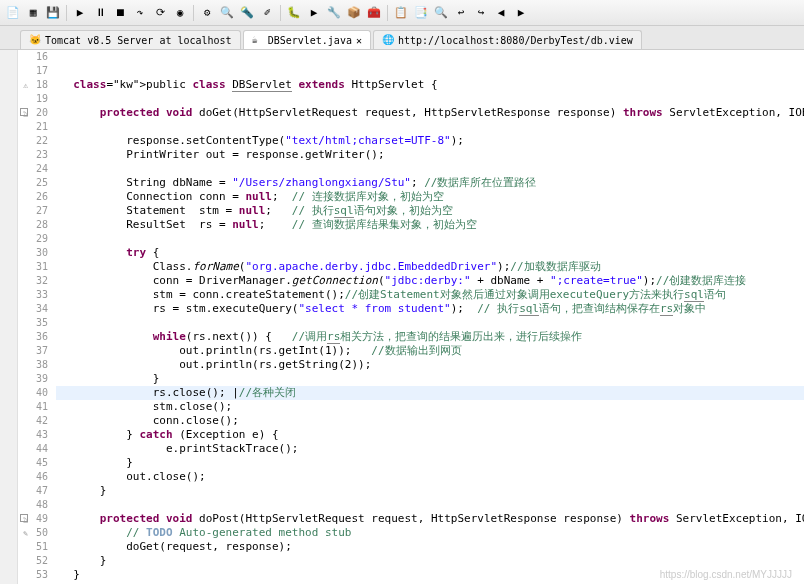 This screenshot has height=584, width=804. I want to click on toolbar-icon-2: 💾, so click(53, 13).